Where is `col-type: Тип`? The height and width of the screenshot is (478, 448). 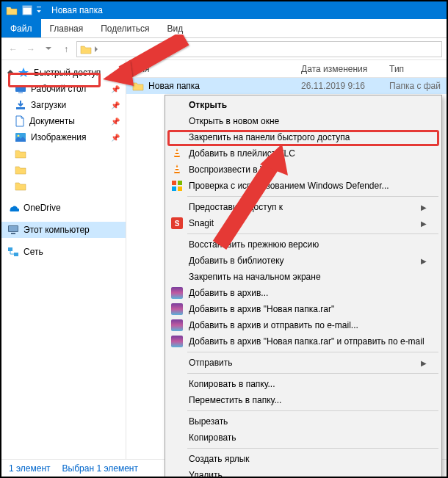
col-type: Тип is located at coordinates (415, 69).